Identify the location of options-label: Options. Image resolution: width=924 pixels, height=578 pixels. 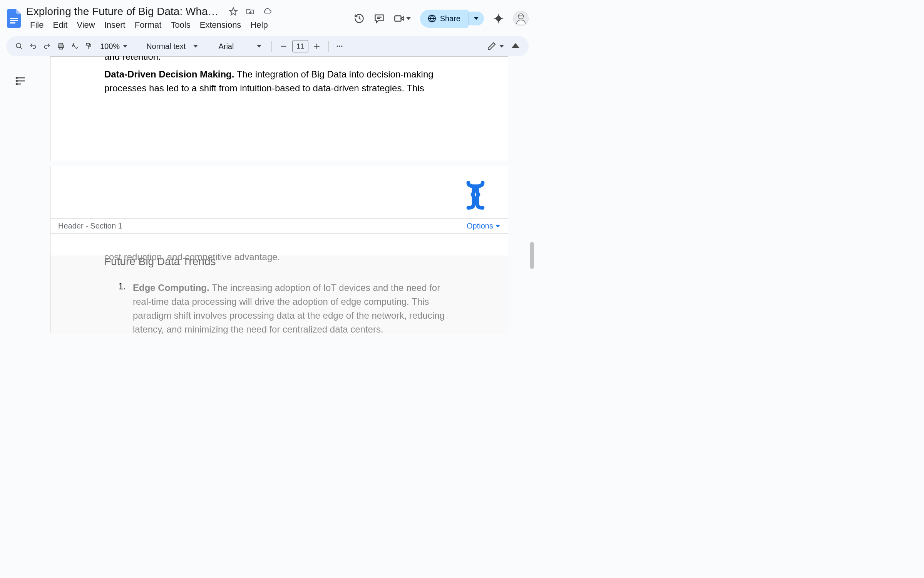
(480, 226).